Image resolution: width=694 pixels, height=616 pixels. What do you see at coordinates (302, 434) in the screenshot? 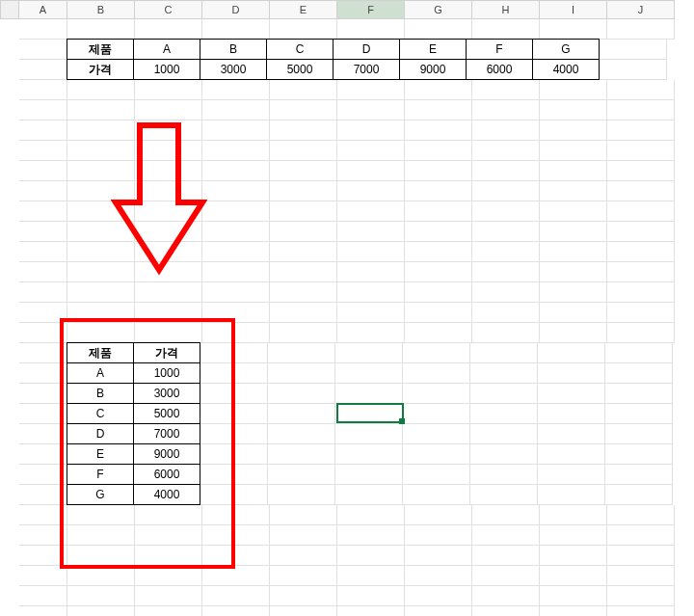
I see `cell-E21` at bounding box center [302, 434].